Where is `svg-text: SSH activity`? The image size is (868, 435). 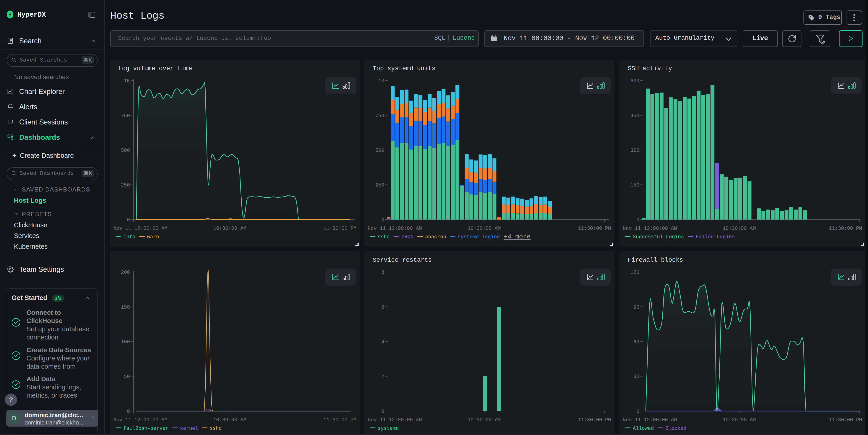
svg-text: SSH activity is located at coordinates (650, 69).